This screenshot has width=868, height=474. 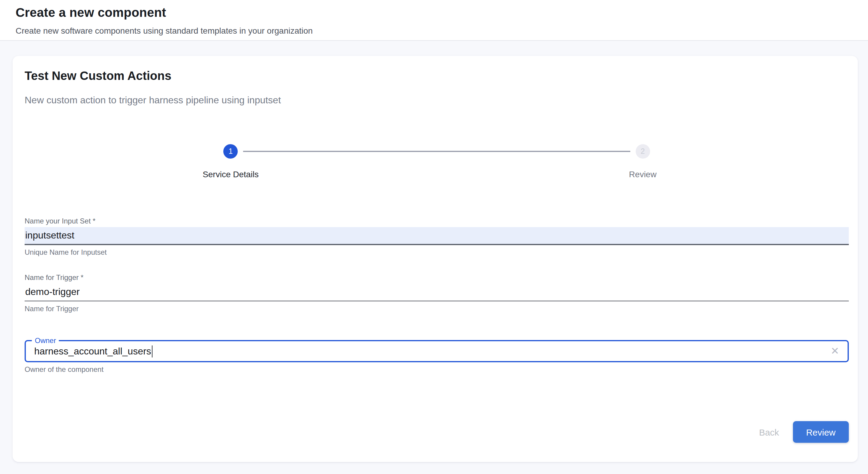 What do you see at coordinates (230, 174) in the screenshot?
I see `step-1-label: Service Details` at bounding box center [230, 174].